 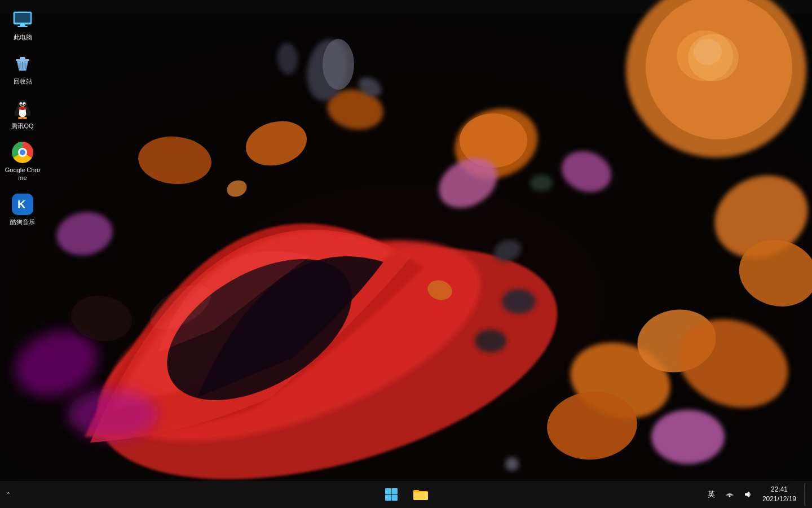 I want to click on kugou-icon-img: K, so click(x=23, y=204).